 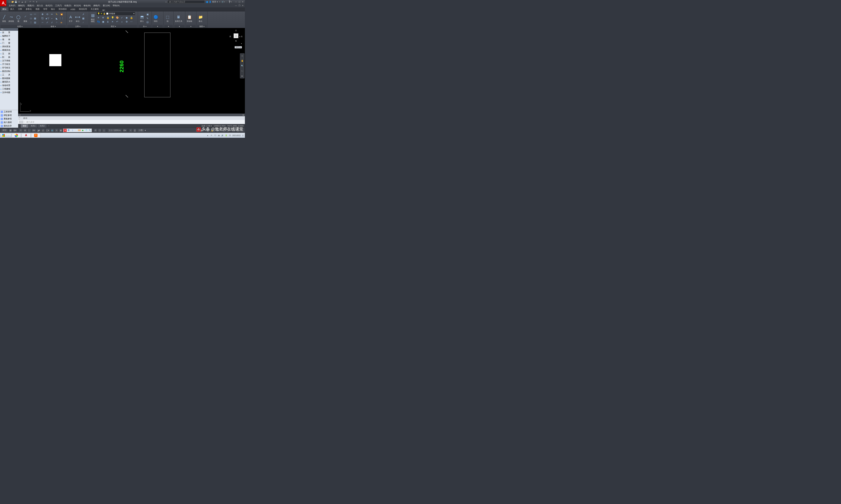 What do you see at coordinates (21, 130) in the screenshot?
I see `sb-infer-icon: ⊢` at bounding box center [21, 130].